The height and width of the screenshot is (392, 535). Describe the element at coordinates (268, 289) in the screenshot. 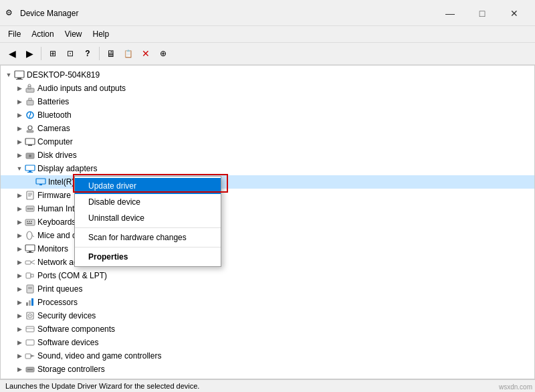

I see `list-item: ▶ Print queues` at that location.